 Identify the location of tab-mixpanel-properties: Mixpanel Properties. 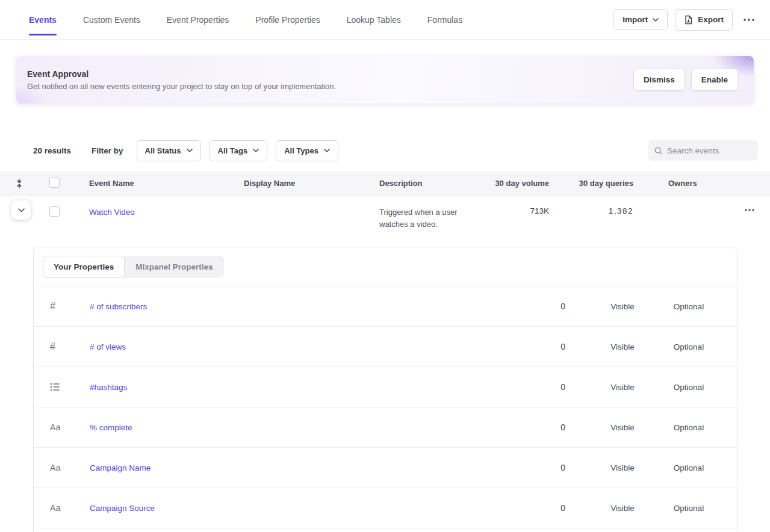
(174, 267).